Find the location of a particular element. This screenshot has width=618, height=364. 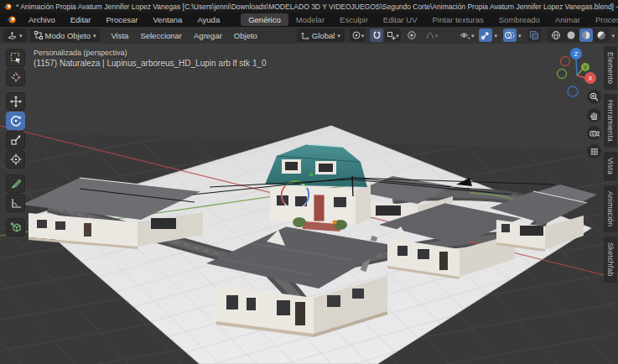

menu-vista: Vista is located at coordinates (119, 35).